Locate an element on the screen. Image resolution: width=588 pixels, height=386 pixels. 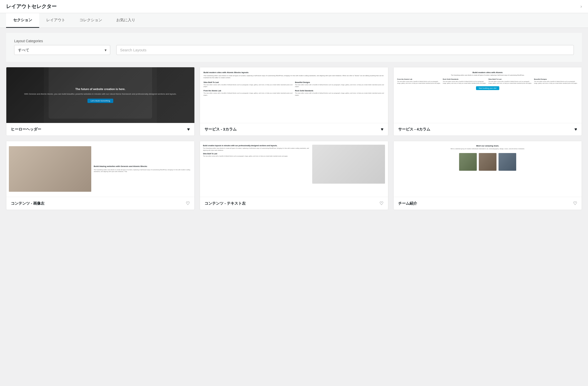
preview-s3-col1-text: The new editor comes with a handful of d… is located at coordinates (248, 86).